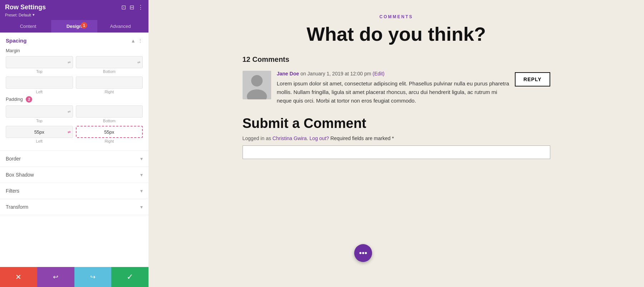  Describe the element at coordinates (74, 175) in the screenshot. I see `box-shadow-section: Box Shadow ▾` at that location.